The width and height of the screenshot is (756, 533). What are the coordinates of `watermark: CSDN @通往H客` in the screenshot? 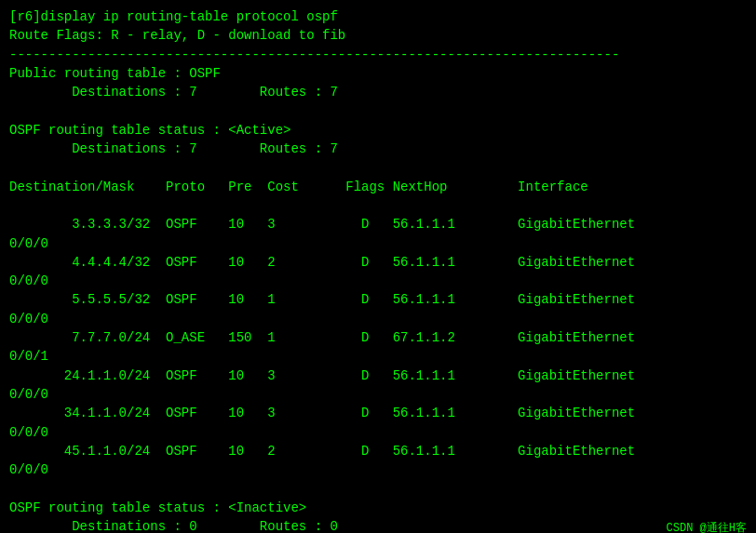 It's located at (707, 526).